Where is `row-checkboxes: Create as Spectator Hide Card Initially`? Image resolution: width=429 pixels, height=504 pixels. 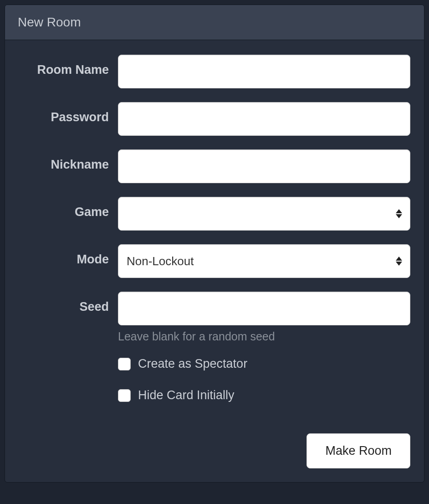
row-checkboxes: Create as Spectator Hide Card Initially is located at coordinates (214, 388).